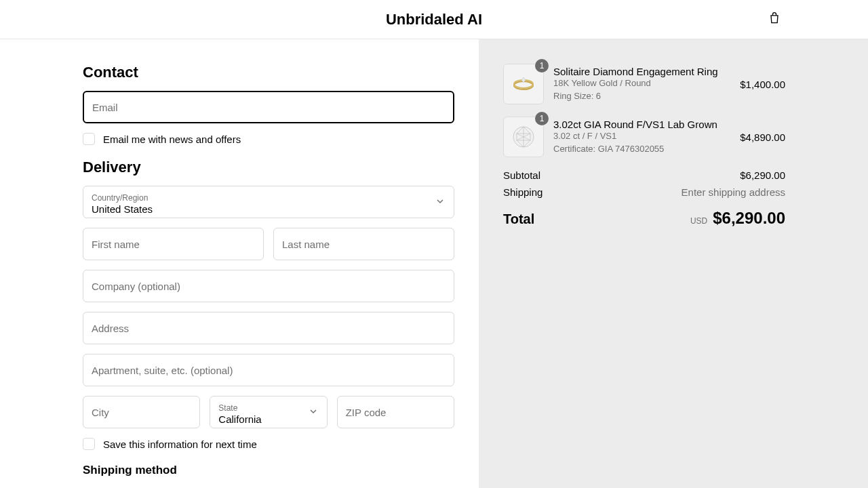 The height and width of the screenshot is (488, 868). What do you see at coordinates (434, 20) in the screenshot?
I see `brand-title: Unbridaled AI` at bounding box center [434, 20].